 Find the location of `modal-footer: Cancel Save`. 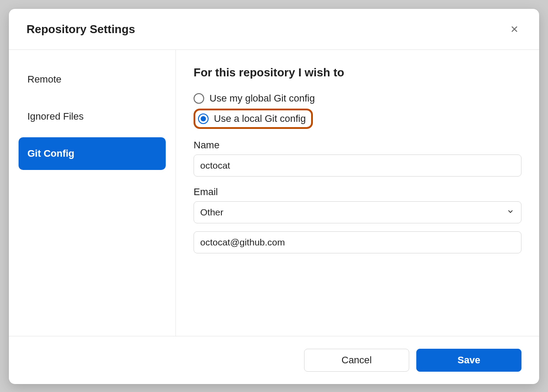

modal-footer: Cancel Save is located at coordinates (274, 360).